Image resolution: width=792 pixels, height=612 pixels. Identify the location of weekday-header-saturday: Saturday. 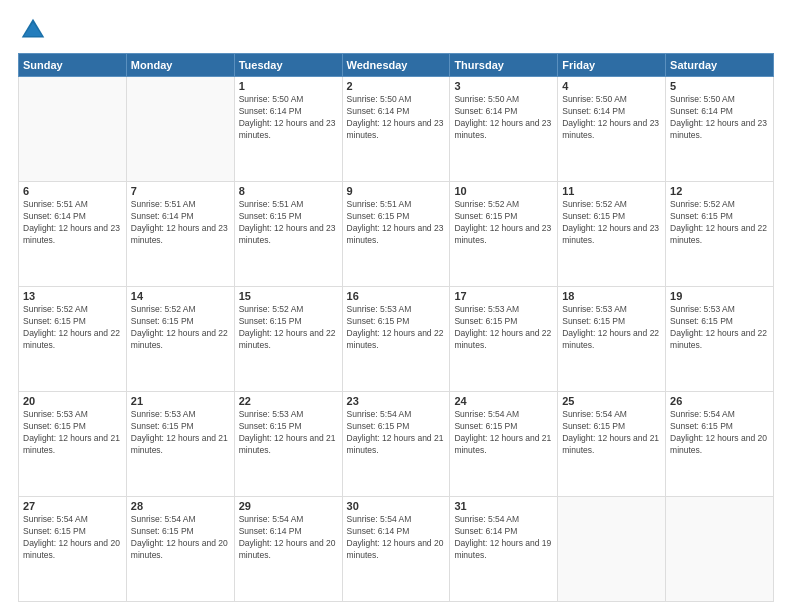
(720, 66).